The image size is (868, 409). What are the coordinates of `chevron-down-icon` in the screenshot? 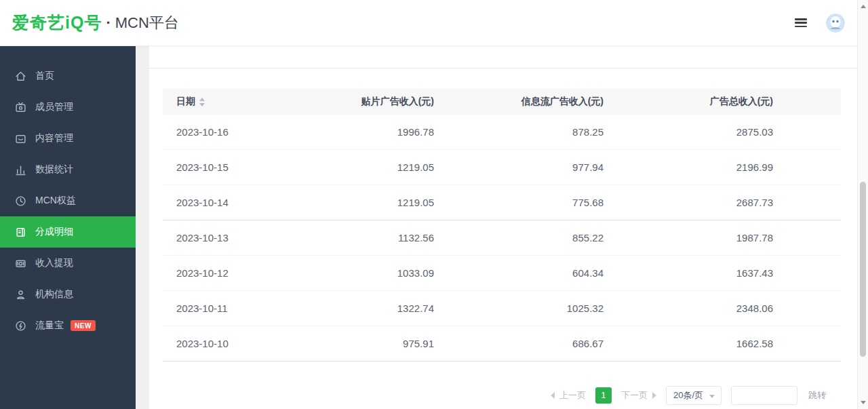 It's located at (712, 396).